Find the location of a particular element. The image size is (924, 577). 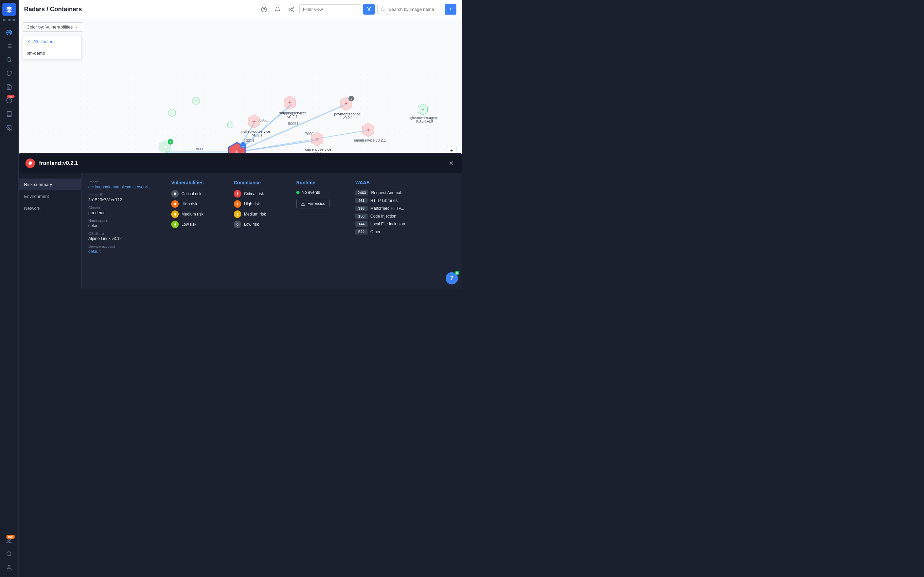

comp-high-row: 1 High risk is located at coordinates (261, 204).